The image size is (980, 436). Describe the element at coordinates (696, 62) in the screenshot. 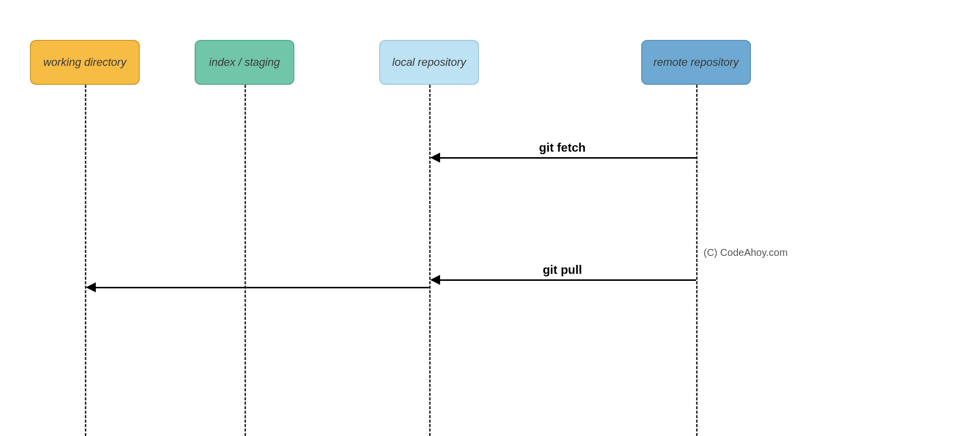

I see `participant-label: remote repository` at that location.